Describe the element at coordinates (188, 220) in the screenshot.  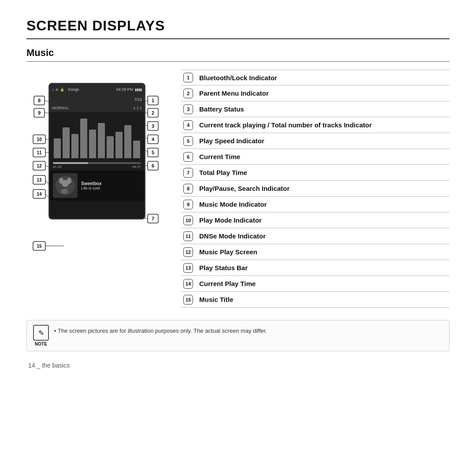
I see `label-num-cell: 10` at that location.